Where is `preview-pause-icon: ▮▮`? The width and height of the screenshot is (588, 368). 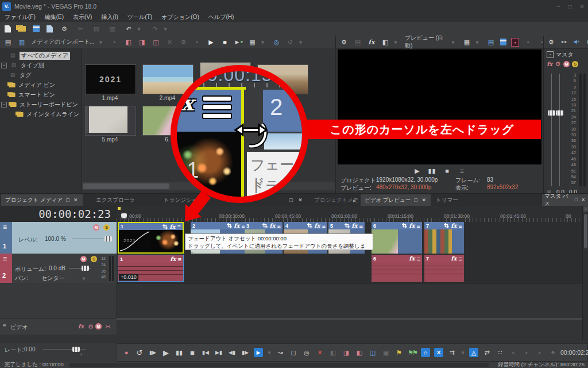
preview-pause-icon: ▮▮ is located at coordinates (432, 171).